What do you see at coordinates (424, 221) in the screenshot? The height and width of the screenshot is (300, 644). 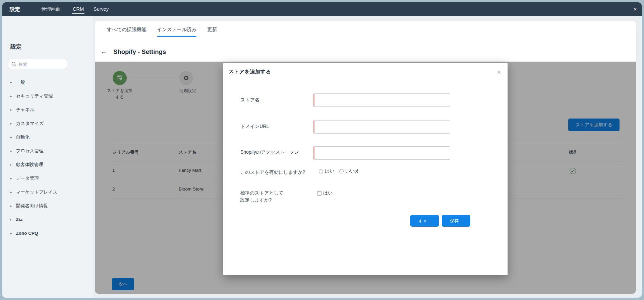 I see `cancel-button: キャ...` at bounding box center [424, 221].